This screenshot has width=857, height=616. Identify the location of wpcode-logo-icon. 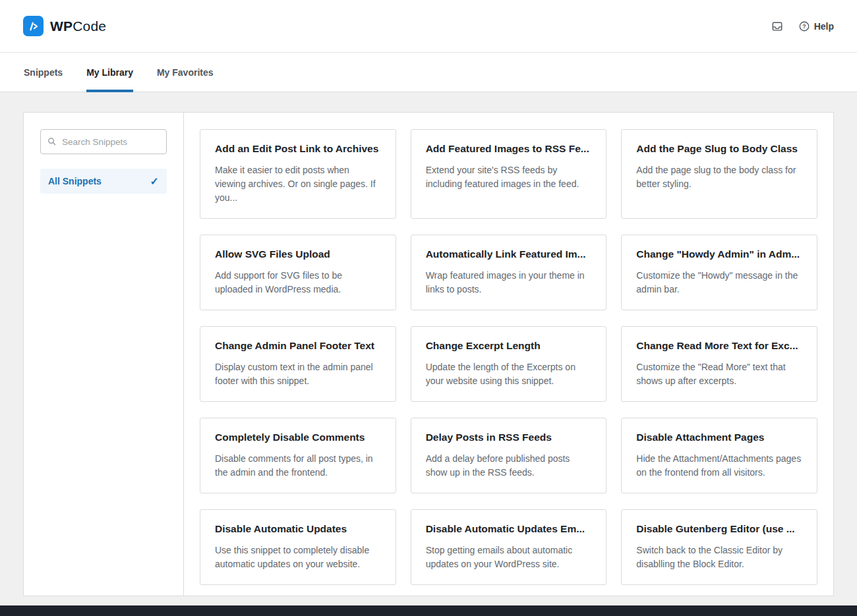
(33, 26).